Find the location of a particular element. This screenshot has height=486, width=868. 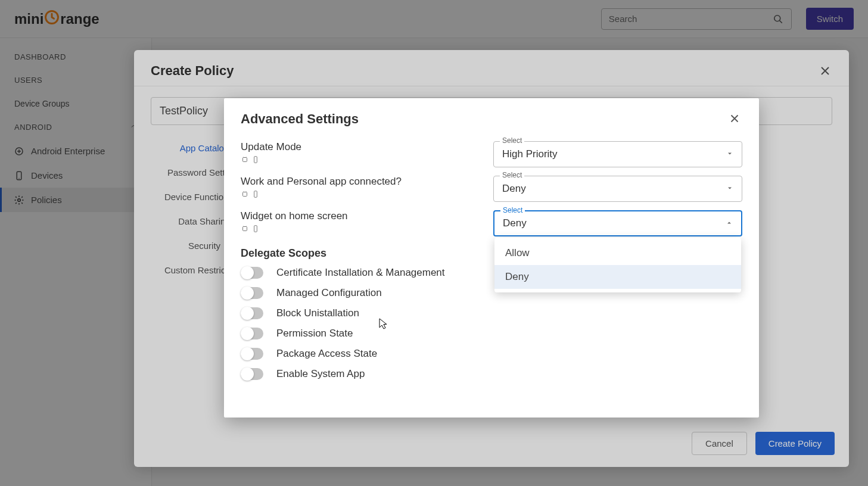

toggle-managed-config is located at coordinates (252, 293).